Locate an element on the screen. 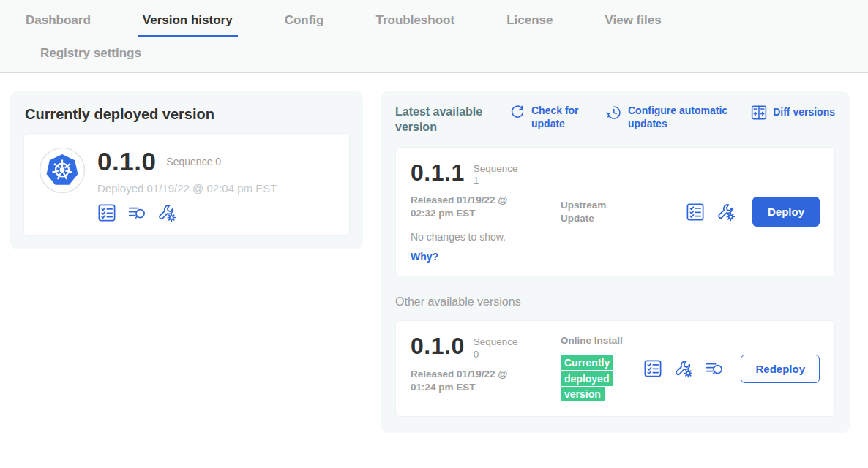  tab-dashboard: Dashboard is located at coordinates (59, 23).